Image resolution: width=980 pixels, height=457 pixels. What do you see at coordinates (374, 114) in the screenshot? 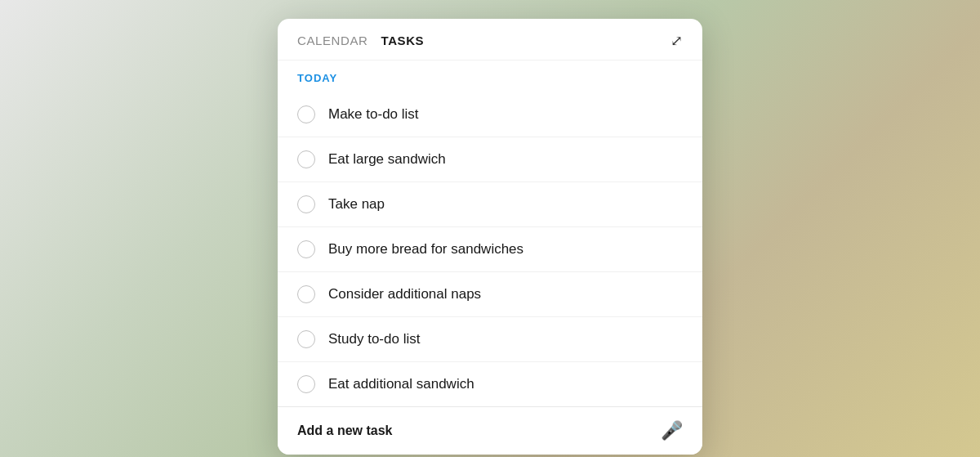
I see `task-text: Make to-do list` at bounding box center [374, 114].